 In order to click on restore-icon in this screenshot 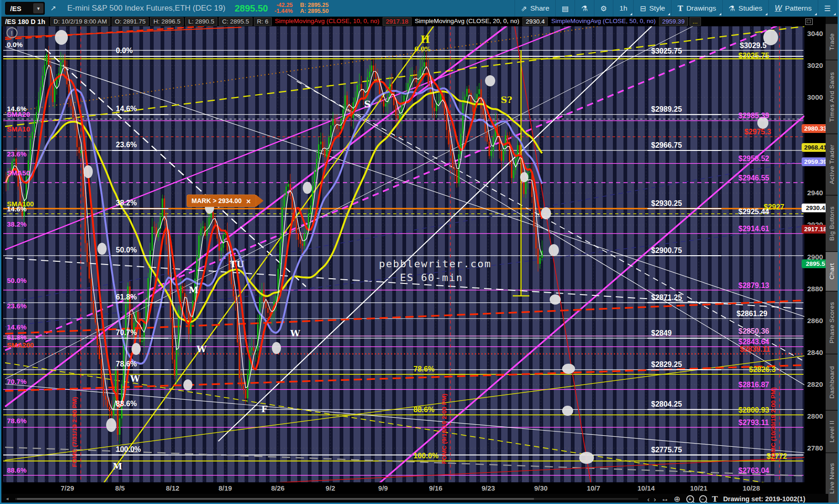, I will do `click(809, 22)`.